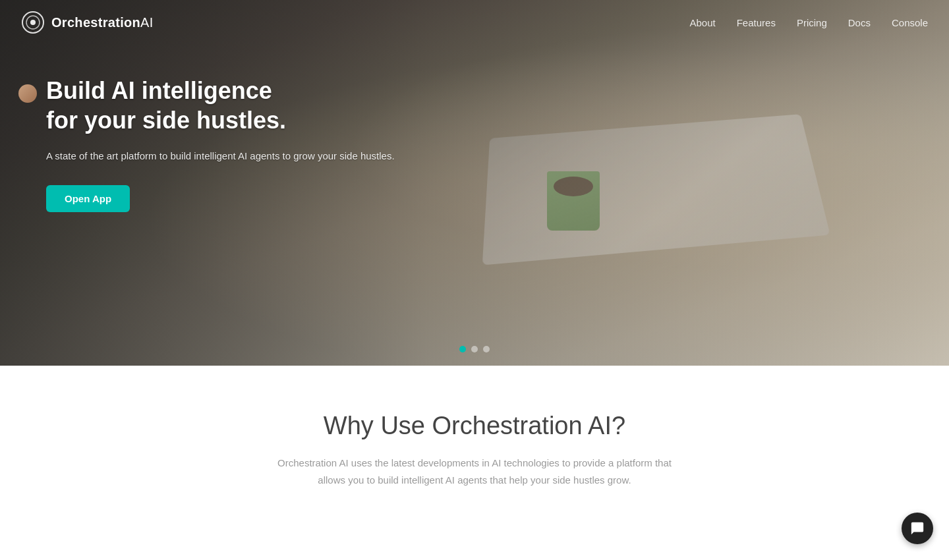  Describe the element at coordinates (28, 94) in the screenshot. I see `hero-avatar-decoration` at that location.